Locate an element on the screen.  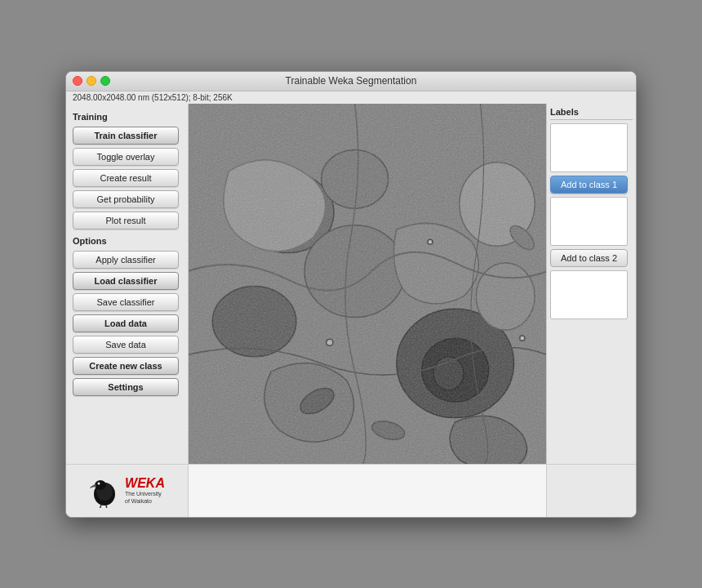
minimize-button is located at coordinates (91, 81).